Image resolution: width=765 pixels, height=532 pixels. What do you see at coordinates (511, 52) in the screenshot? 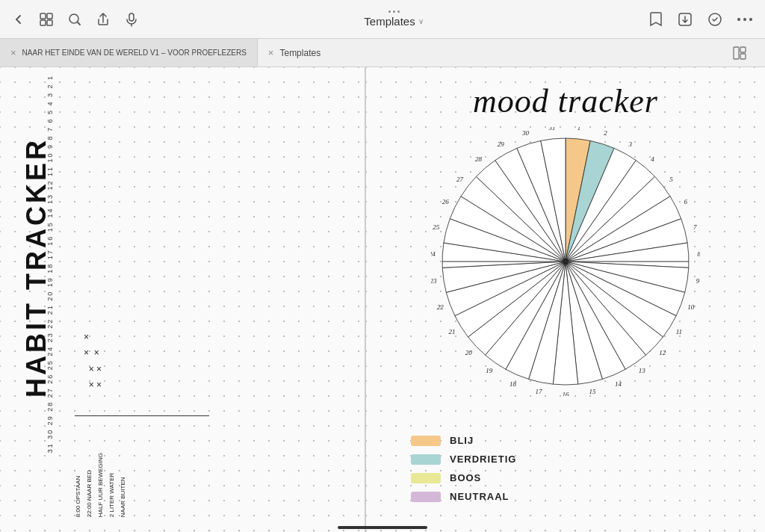
I see `tab-templates: × Templates` at bounding box center [511, 52].